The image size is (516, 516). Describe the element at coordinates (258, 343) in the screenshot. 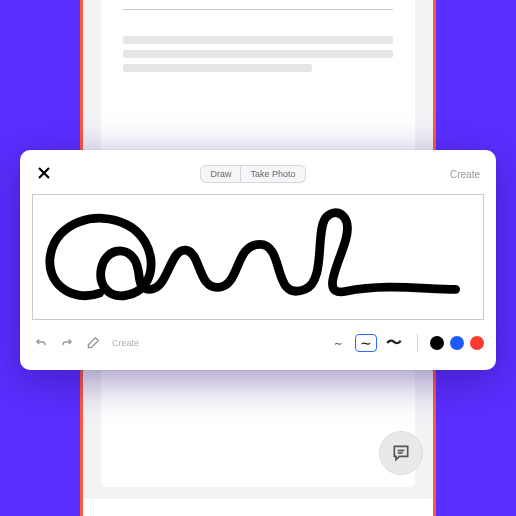

I see `modal-toolbar: Create ∼ ∼ 〜` at that location.